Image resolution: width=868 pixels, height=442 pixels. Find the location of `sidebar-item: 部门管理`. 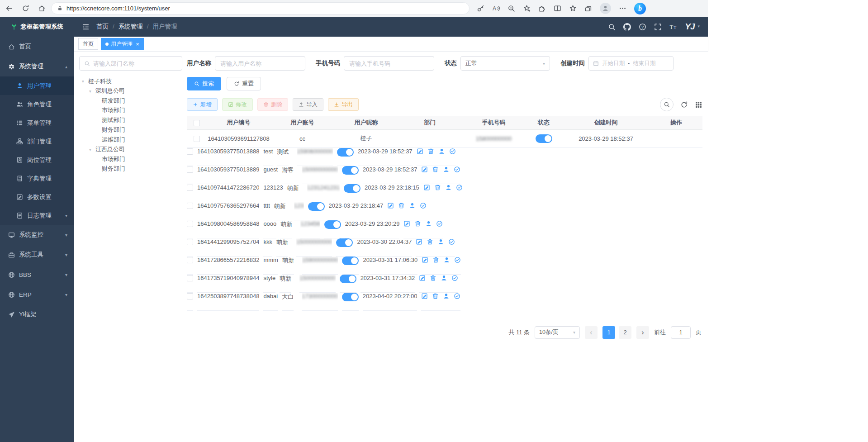

sidebar-item: 部门管理 is located at coordinates (37, 141).